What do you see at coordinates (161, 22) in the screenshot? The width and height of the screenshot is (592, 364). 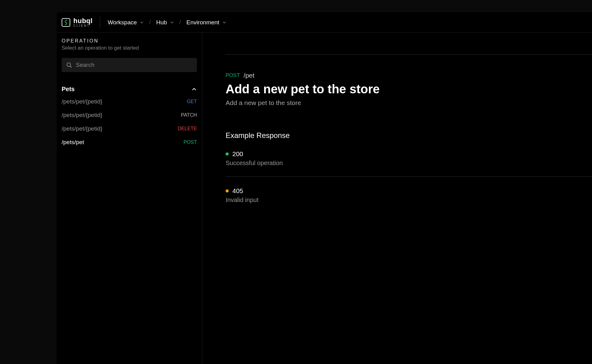 I see `breadcrumb-label: Hub` at bounding box center [161, 22].